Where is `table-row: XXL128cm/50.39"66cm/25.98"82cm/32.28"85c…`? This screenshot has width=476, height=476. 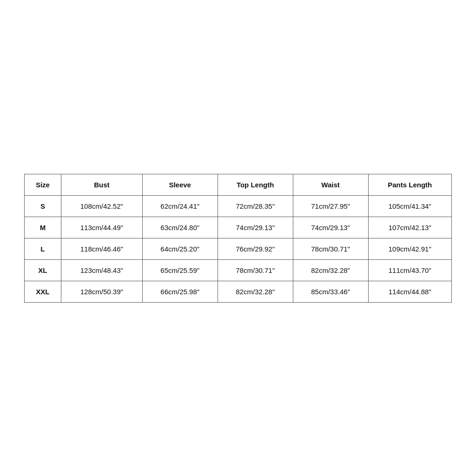
table-row: XXL128cm/50.39"66cm/25.98"82cm/32.28"85c… is located at coordinates (238, 291).